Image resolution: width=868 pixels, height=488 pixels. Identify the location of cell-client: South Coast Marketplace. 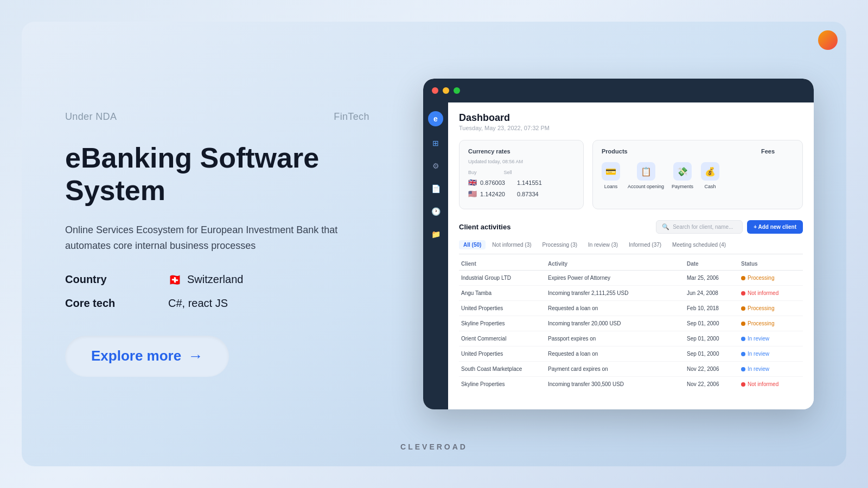
(505, 369).